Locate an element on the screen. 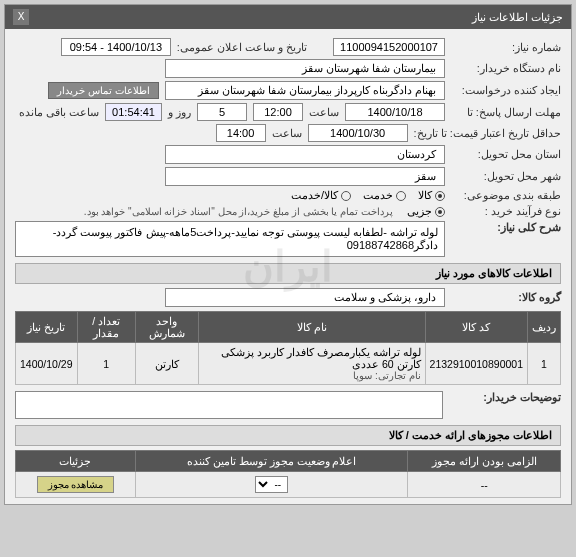 This screenshot has width=576, height=557. value-price-valid-date: 1400/10/30 is located at coordinates (358, 133).